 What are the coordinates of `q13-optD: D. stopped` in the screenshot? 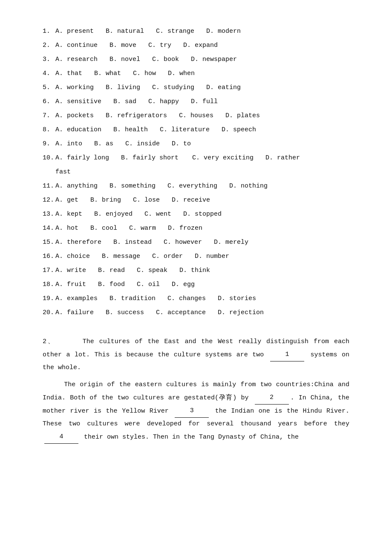 It's located at (202, 214).